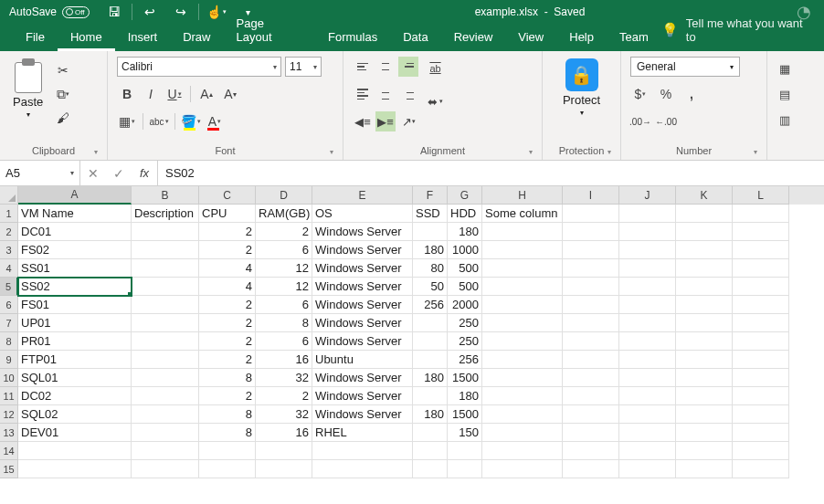  What do you see at coordinates (284, 451) in the screenshot?
I see `cell-D14` at bounding box center [284, 451].